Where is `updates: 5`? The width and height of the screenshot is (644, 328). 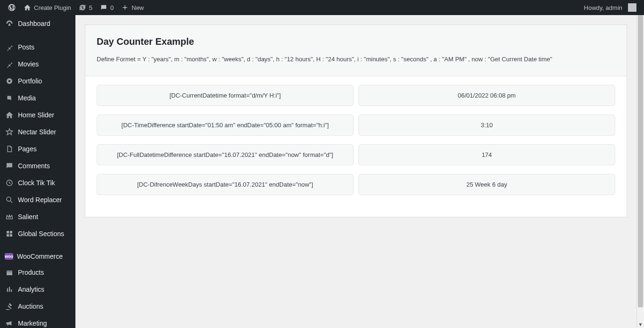 updates: 5 is located at coordinates (86, 8).